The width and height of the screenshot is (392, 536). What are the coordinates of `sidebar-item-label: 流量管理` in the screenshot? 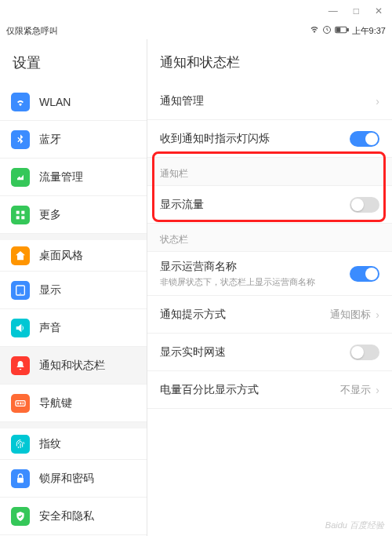 It's located at (61, 177).